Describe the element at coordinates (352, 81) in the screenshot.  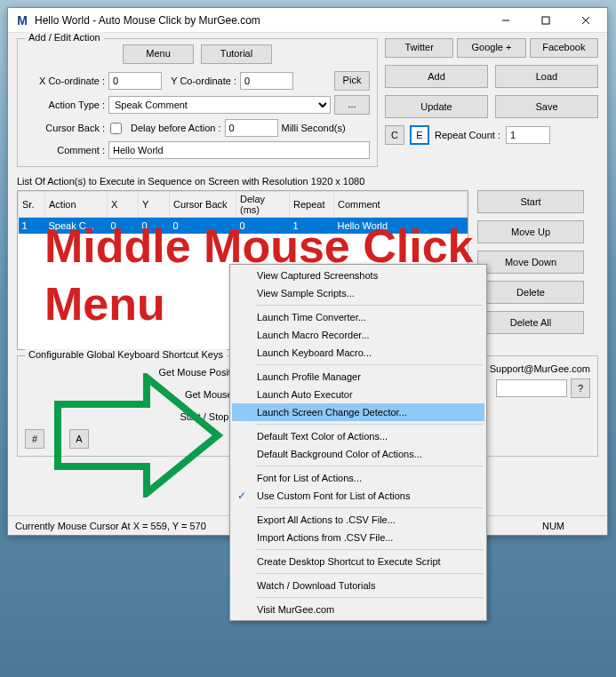
I see `pick-button: Pick` at that location.